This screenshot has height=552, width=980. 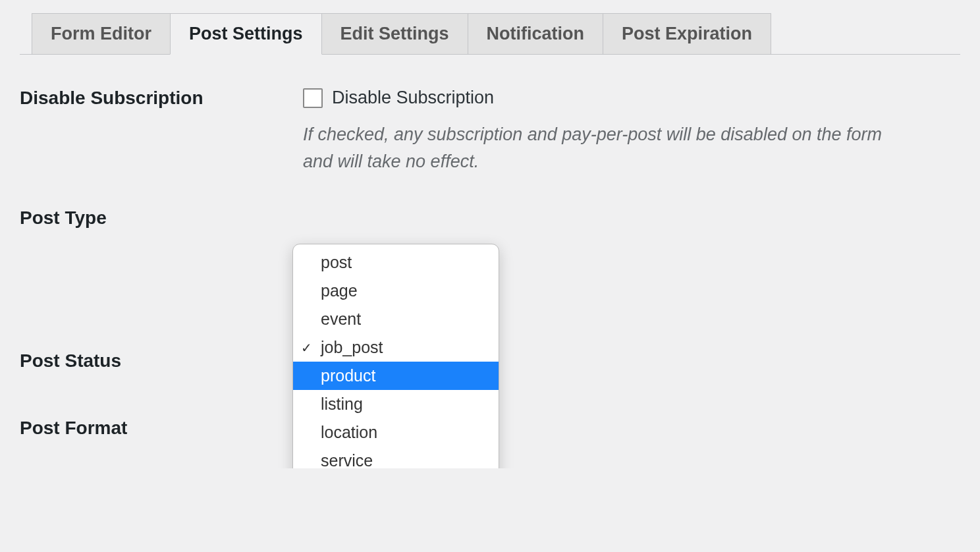 What do you see at coordinates (490, 218) in the screenshot?
I see `row-post-type: Post Type` at bounding box center [490, 218].